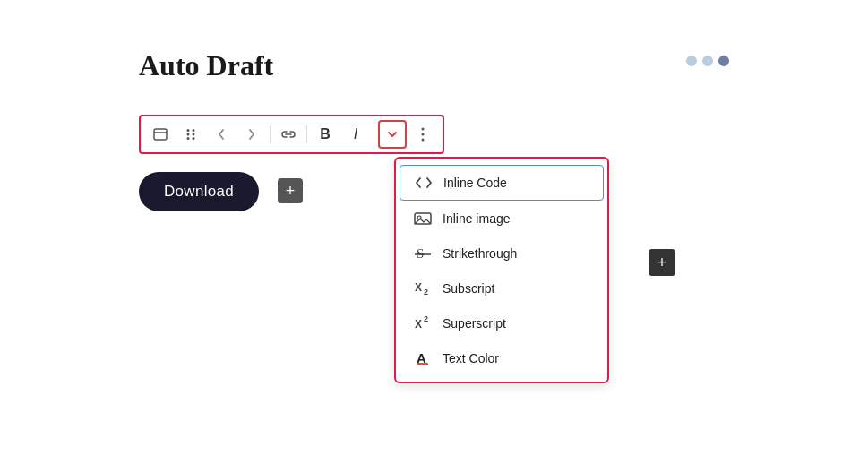 This screenshot has width=868, height=464. I want to click on dropdown-menu: Inline Code Inline image S Strikethrou, so click(502, 271).